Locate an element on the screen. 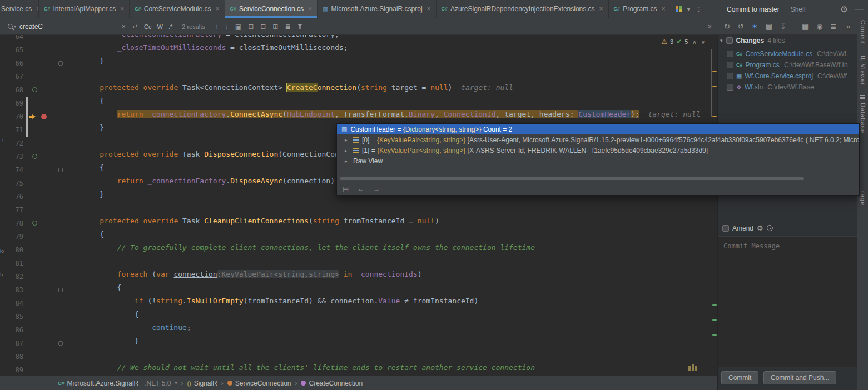 This screenshot has height=390, width=868. newline-icon: ↵ is located at coordinates (135, 27).